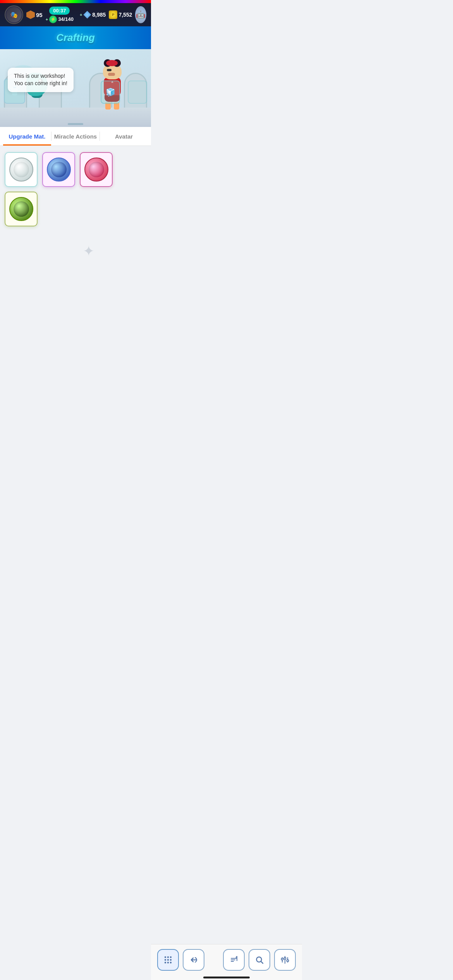  I want to click on timer-display: 00:37, so click(60, 11).